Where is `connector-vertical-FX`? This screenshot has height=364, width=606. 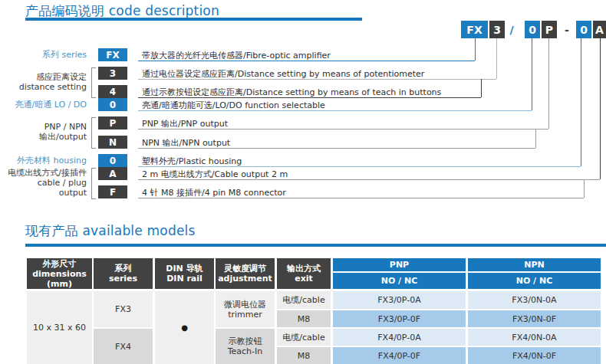 connector-vertical-FX is located at coordinates (476, 49).